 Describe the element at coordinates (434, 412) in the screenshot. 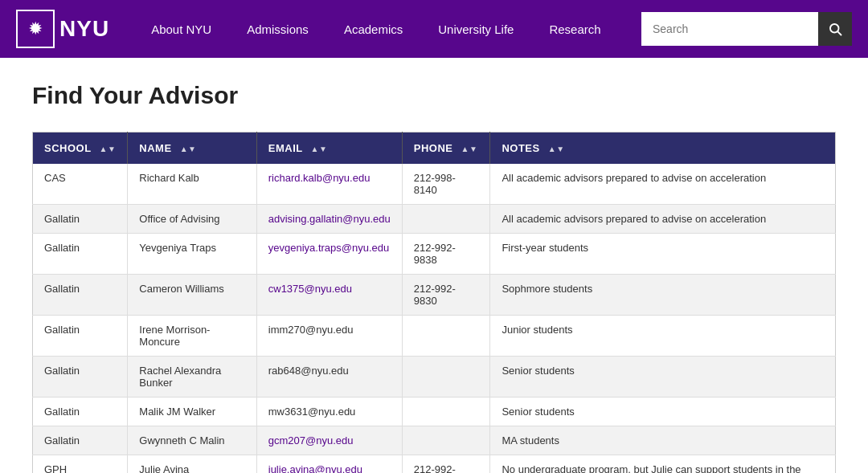

I see `table-row: GallatinMalik JM Walkermw3631@nyu.eduSen…` at that location.